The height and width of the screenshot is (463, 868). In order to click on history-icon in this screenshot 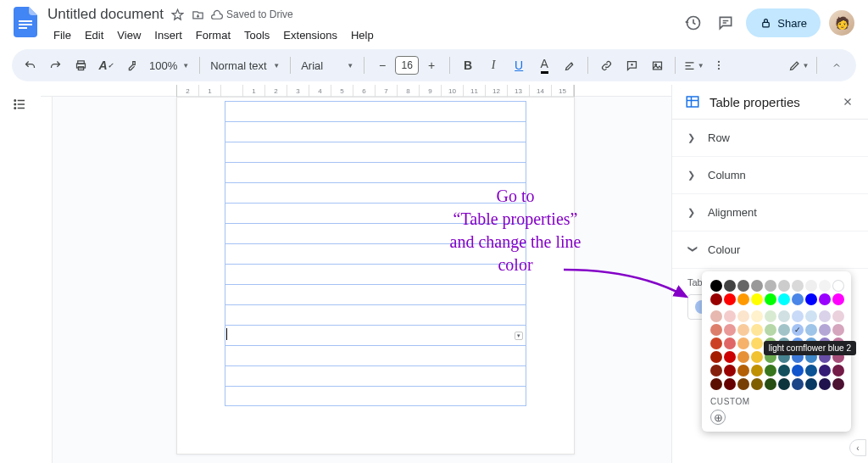, I will do `click(693, 23)`.